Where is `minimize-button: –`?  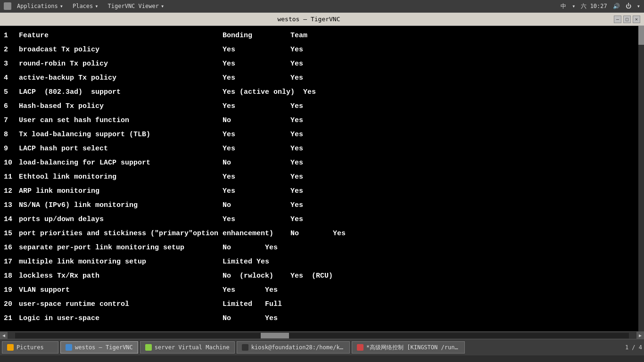
minimize-button: – is located at coordinates (618, 19).